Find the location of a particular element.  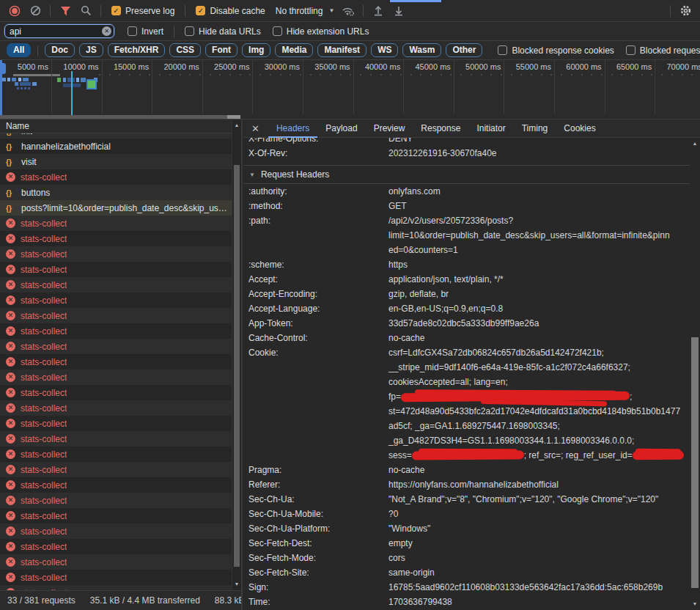

clear-icon is located at coordinates (35, 11).